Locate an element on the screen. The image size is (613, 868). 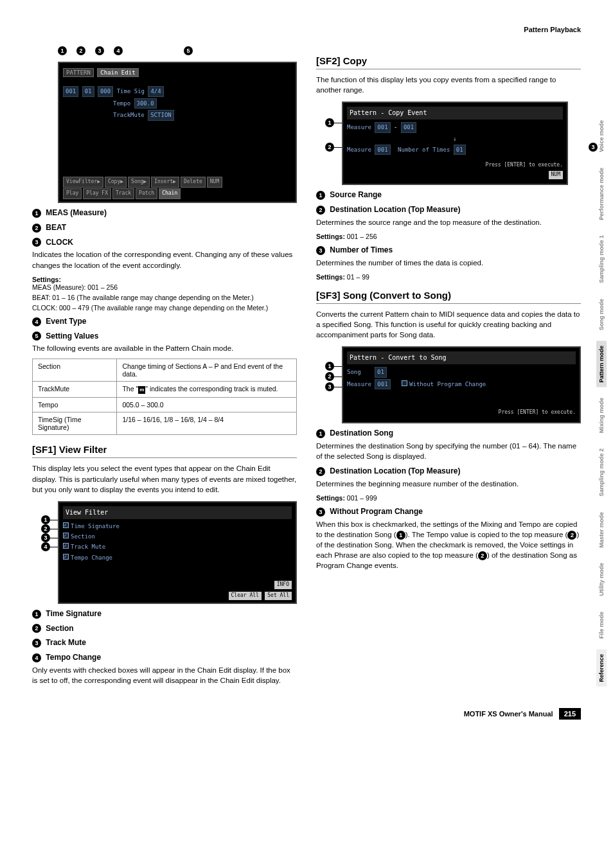
sf3-desc: Converts the current Pattern chain to MI… is located at coordinates (449, 324).